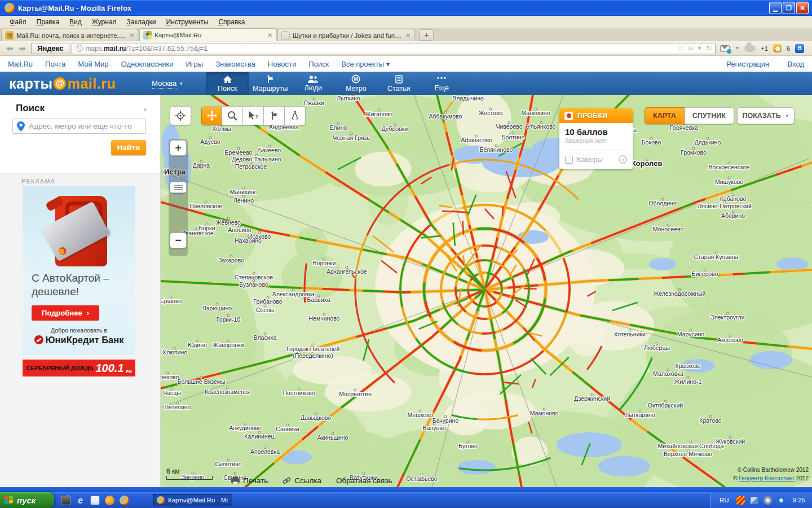 The width and height of the screenshot is (812, 508). What do you see at coordinates (80, 500) in the screenshot?
I see `ie-quicklaunch-icon: e` at bounding box center [80, 500].